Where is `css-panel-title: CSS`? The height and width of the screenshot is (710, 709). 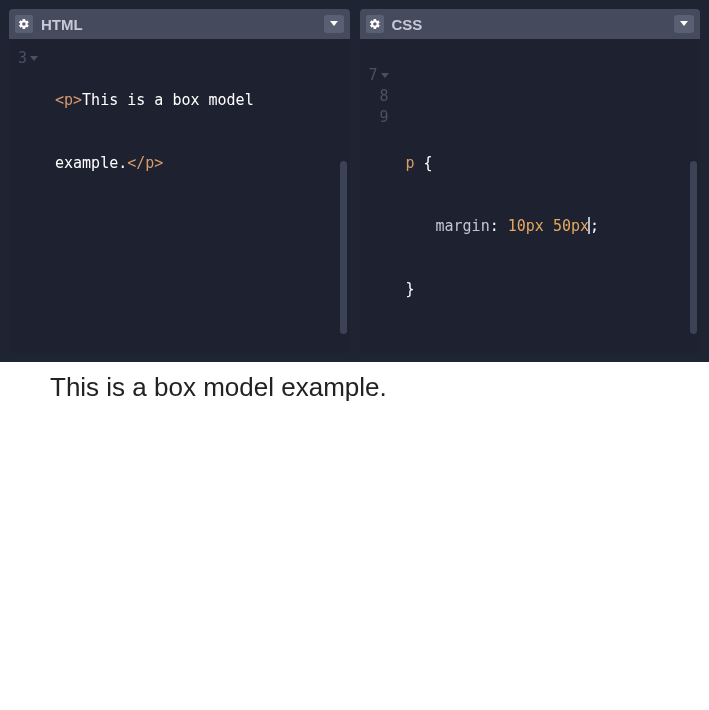 css-panel-title: CSS is located at coordinates (408, 24).